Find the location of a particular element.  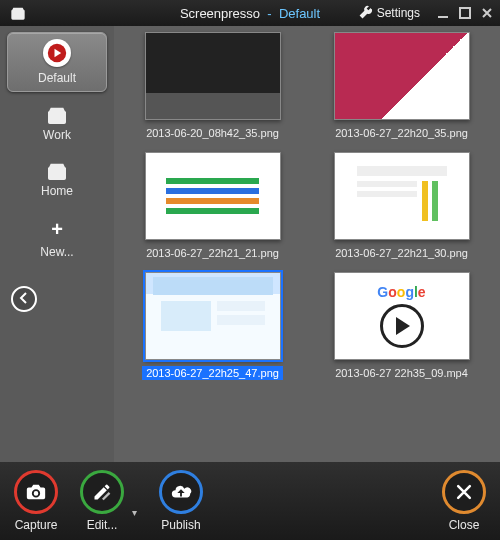

plus-icon: + is located at coordinates (57, 230).